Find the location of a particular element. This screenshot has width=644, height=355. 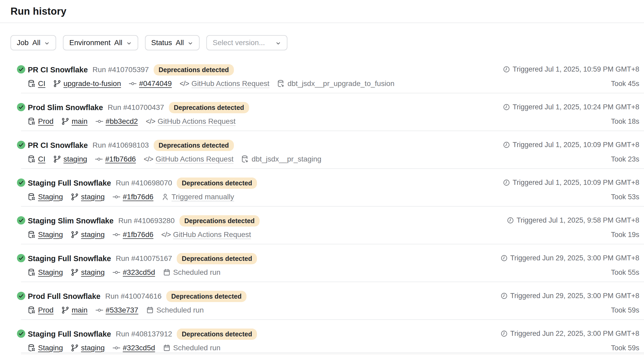

commit-item: #533e737 is located at coordinates (117, 310).